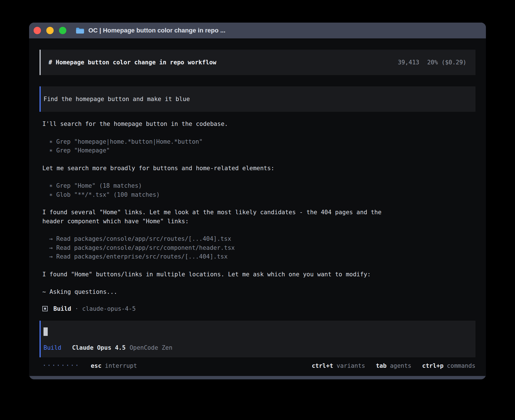 The width and height of the screenshot is (515, 420). What do you see at coordinates (461, 366) in the screenshot?
I see `commands-label: commands` at bounding box center [461, 366].